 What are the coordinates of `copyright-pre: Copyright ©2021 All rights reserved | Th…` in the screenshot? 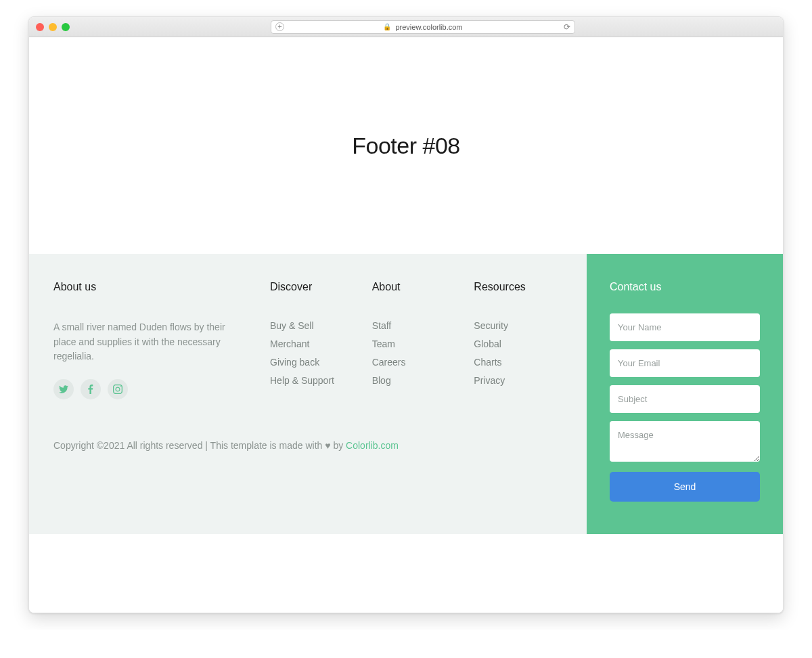 It's located at (189, 445).